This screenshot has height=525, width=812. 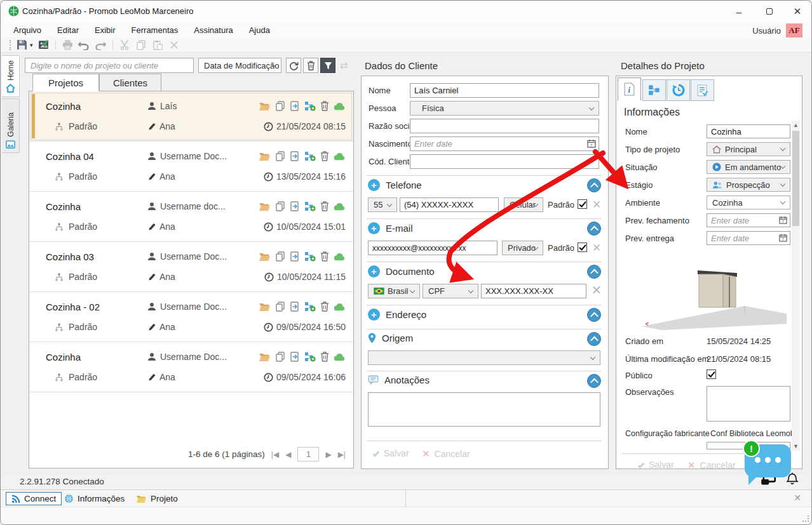 What do you see at coordinates (594, 381) in the screenshot?
I see `anotacoes-collapse-button` at bounding box center [594, 381].